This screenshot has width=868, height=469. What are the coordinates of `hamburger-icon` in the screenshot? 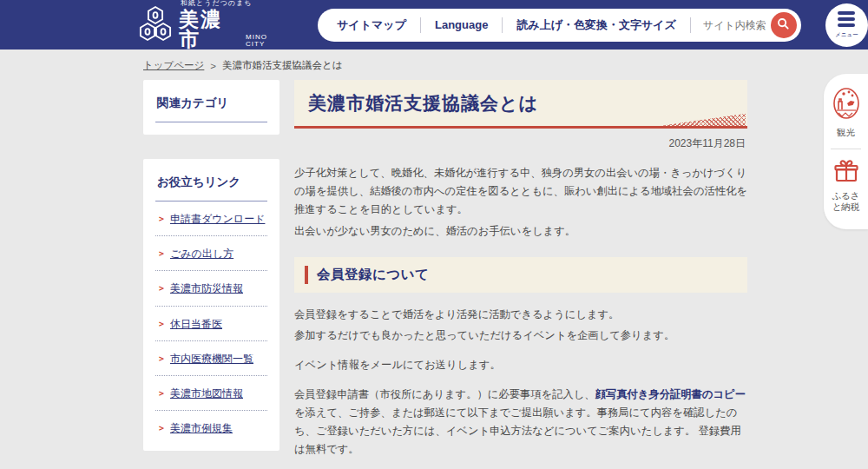 It's located at (846, 13).